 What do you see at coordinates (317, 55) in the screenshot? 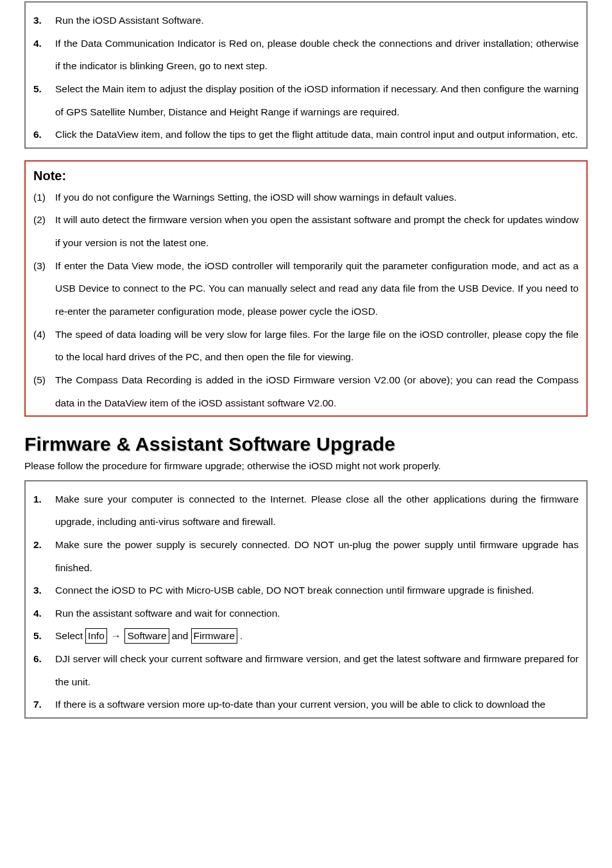
I see `step-text: If the Data Communication Indicator is R…` at bounding box center [317, 55].